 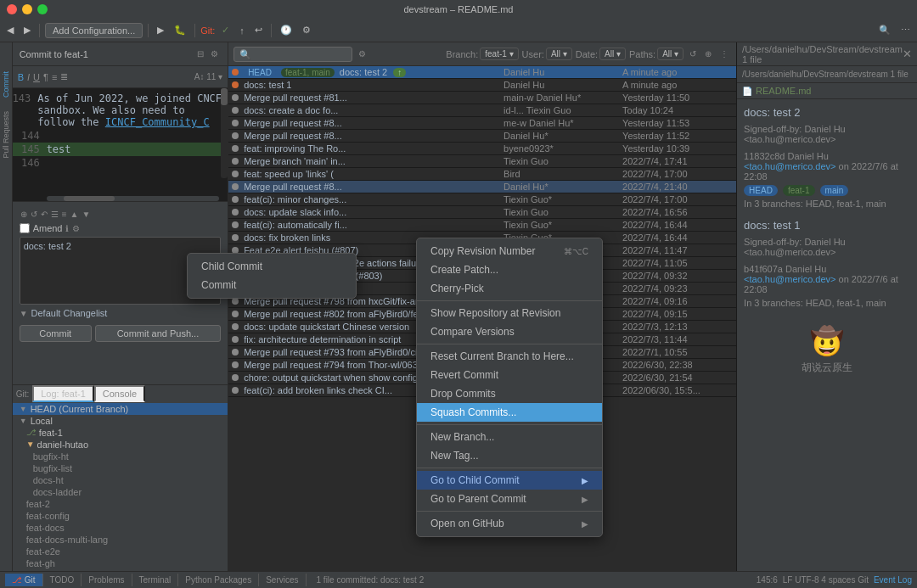 I want to click on tree-item-head: ▼ HEAD (Current Branch), so click(x=121, y=409).